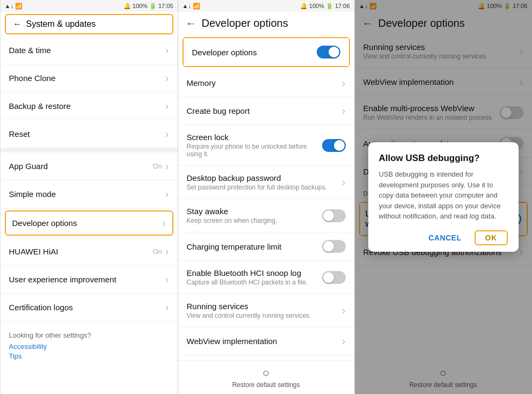 The height and width of the screenshot is (394, 532). Describe the element at coordinates (443, 158) in the screenshot. I see `dialog-title: Allow USB debugging?` at that location.